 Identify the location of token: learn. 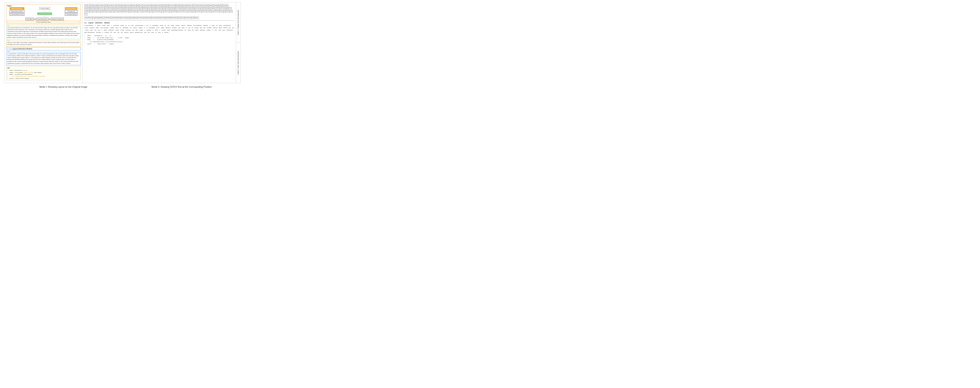
(228, 11).